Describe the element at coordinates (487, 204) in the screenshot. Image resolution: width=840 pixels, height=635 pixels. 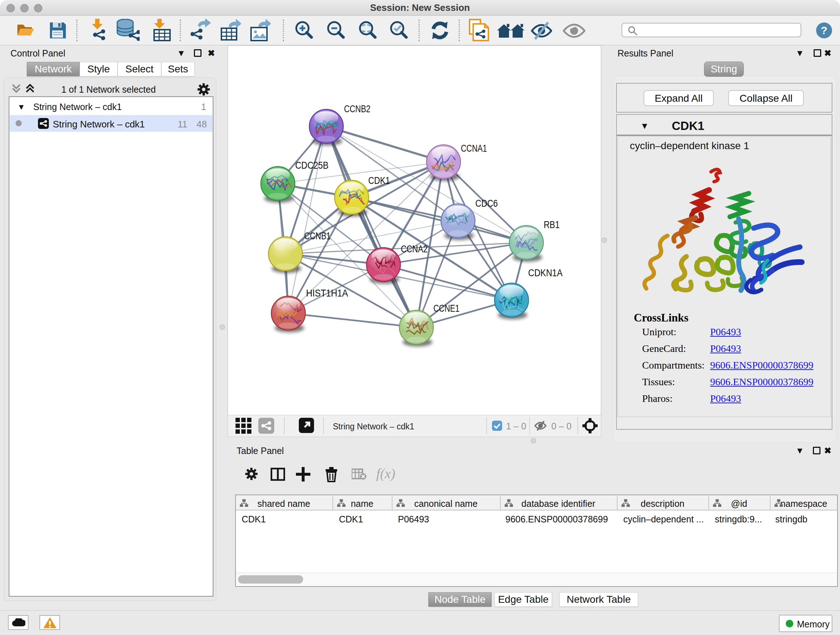
I see `svg-text: CDC6` at that location.